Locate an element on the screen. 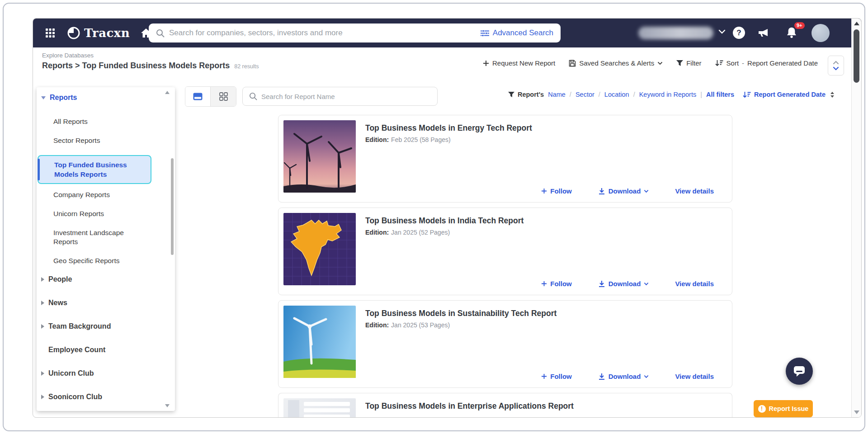  request-new-report-button: Request New Report is located at coordinates (519, 63).